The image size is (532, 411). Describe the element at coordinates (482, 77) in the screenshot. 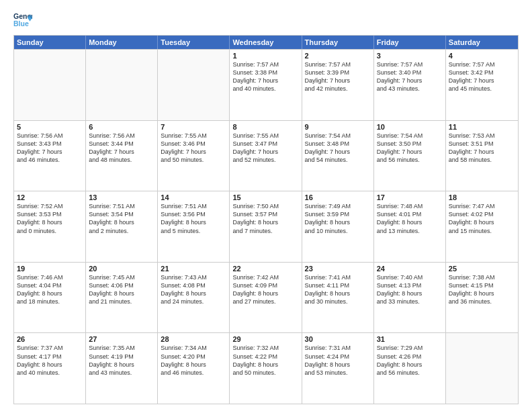

I see `cell-info: Sunrise: 7:57 AM Sunset: 3:42 PM Dayligh…` at that location.